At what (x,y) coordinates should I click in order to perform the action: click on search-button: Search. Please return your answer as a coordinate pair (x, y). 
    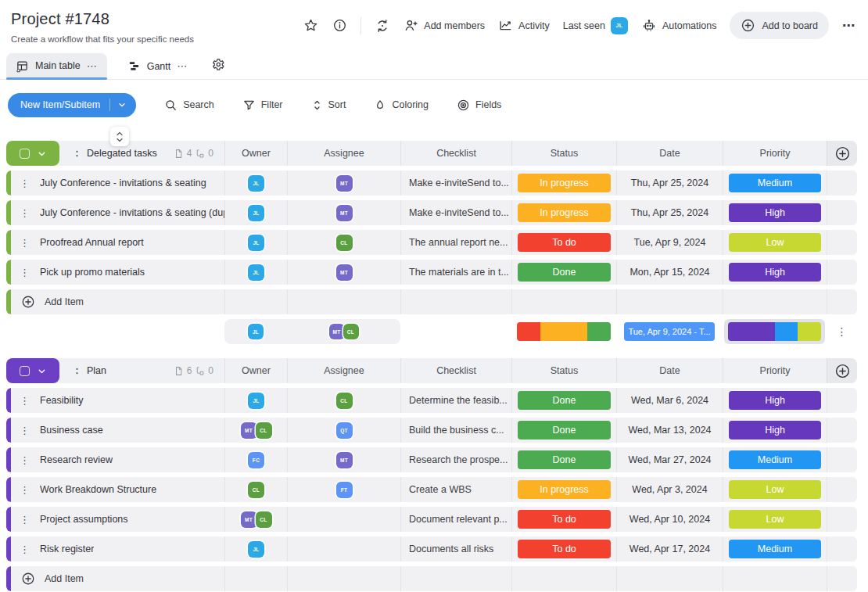
    Looking at the image, I should click on (189, 105).